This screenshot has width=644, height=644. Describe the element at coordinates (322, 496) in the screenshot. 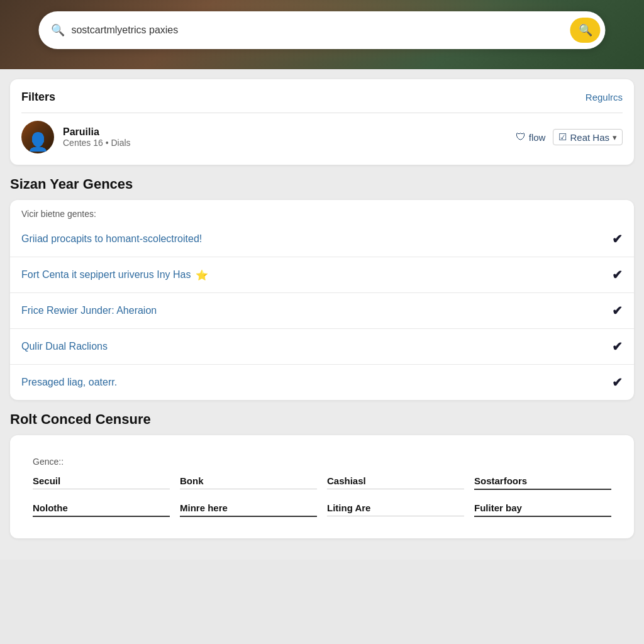

I see `table-grid: Secuil Bonk Cashiasl Sostarfoors Nolothe…` at that location.